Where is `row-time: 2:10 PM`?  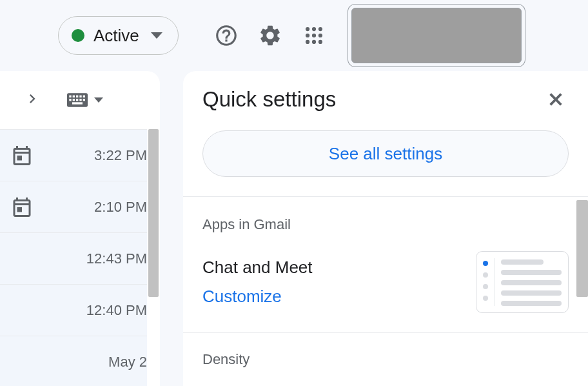
row-time: 2:10 PM is located at coordinates (121, 207).